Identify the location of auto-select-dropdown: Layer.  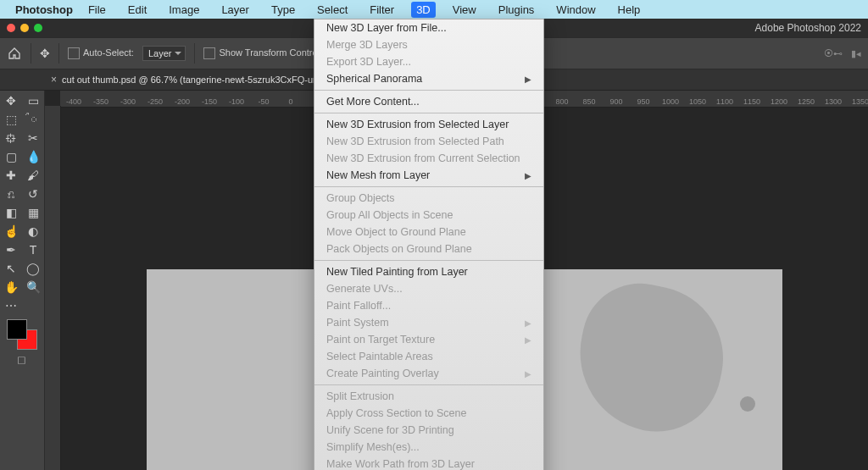
(164, 53).